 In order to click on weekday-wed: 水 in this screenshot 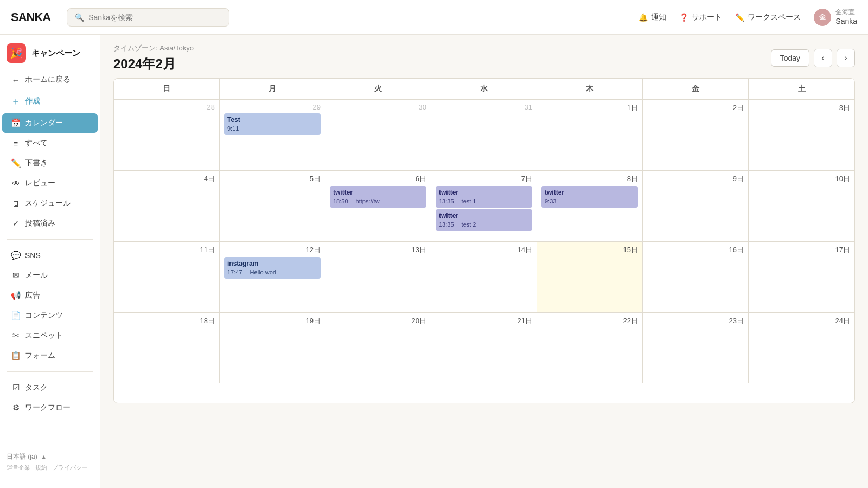, I will do `click(484, 89)`.